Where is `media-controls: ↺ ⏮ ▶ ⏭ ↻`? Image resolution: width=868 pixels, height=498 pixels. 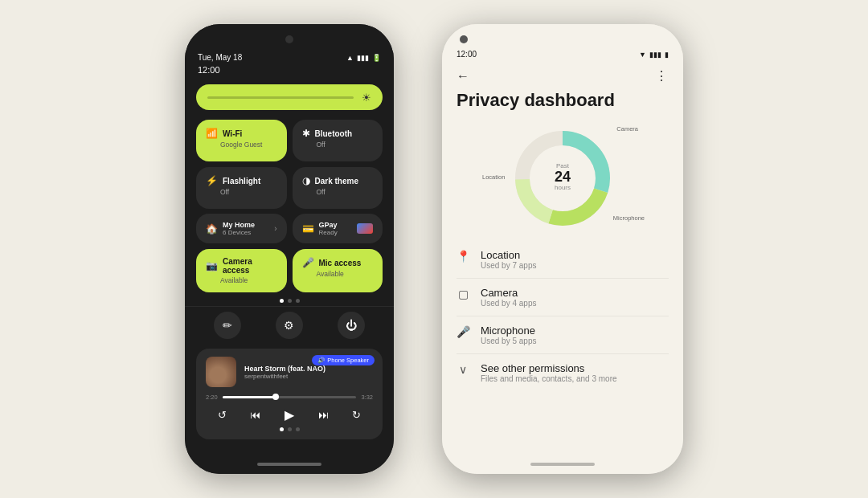 media-controls: ↺ ⏮ ▶ ⏭ ↻ is located at coordinates (289, 414).